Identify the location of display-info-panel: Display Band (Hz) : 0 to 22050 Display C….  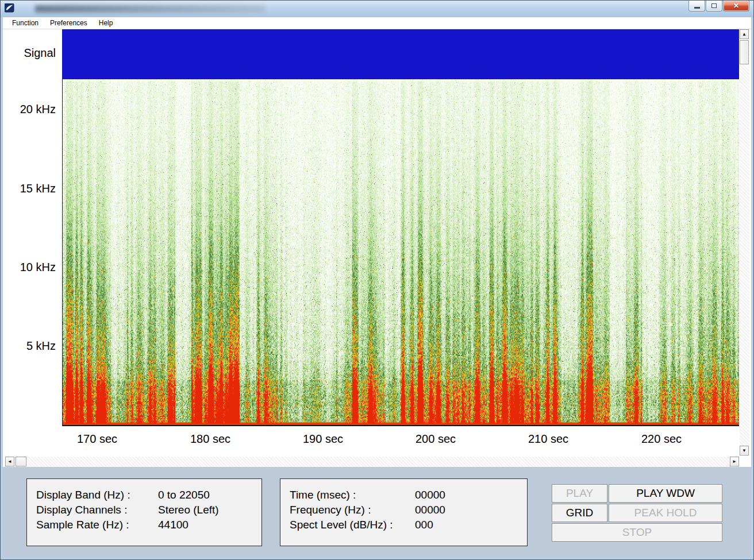
(144, 512).